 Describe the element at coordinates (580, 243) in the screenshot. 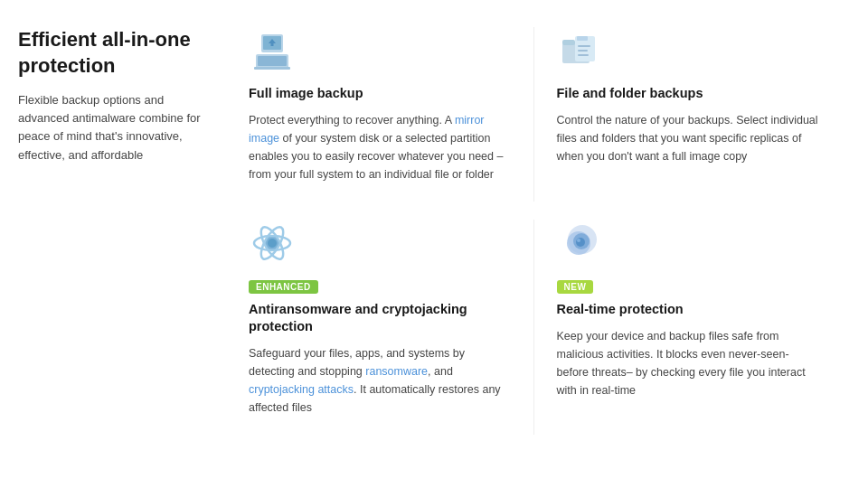

I see `realtime-icon` at that location.